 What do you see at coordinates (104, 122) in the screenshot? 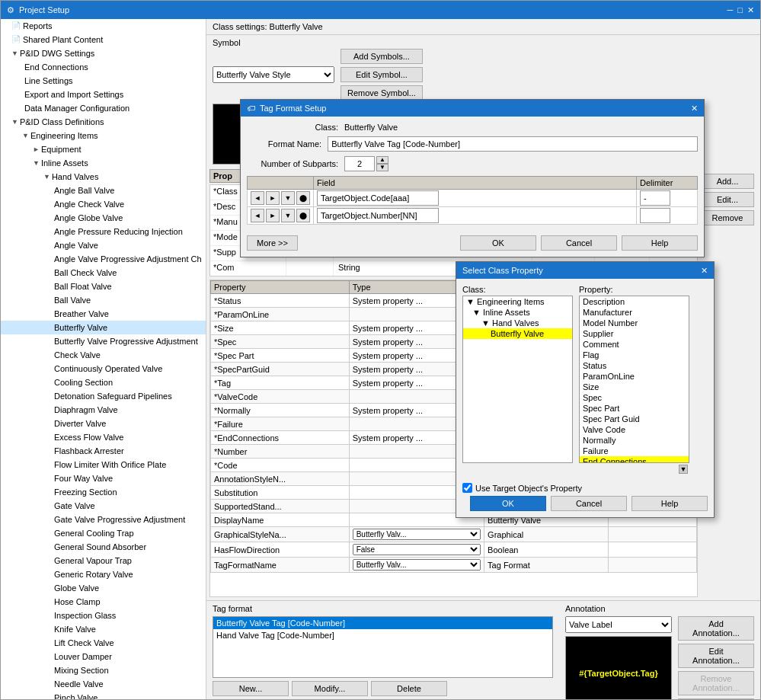
I see `tree-item-pid-class: ▼ P&ID Class Definitions` at bounding box center [104, 122].